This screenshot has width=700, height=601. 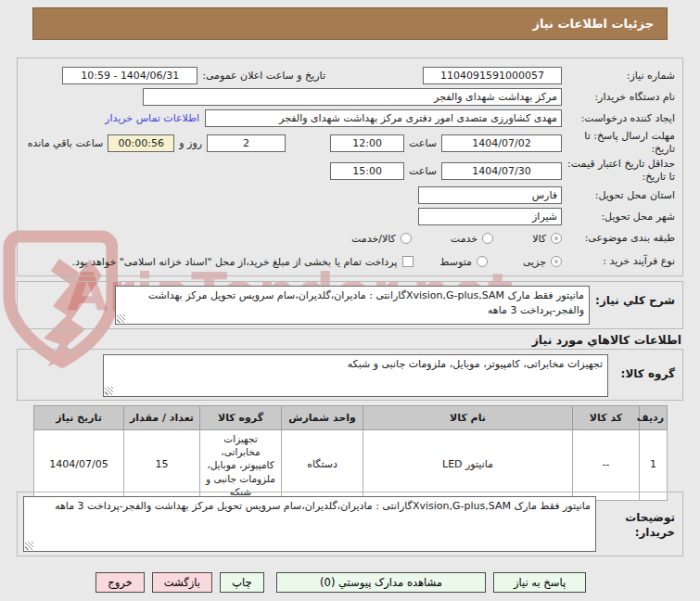 I want to click on cell-need-date: 1404/07/05, so click(x=80, y=466).